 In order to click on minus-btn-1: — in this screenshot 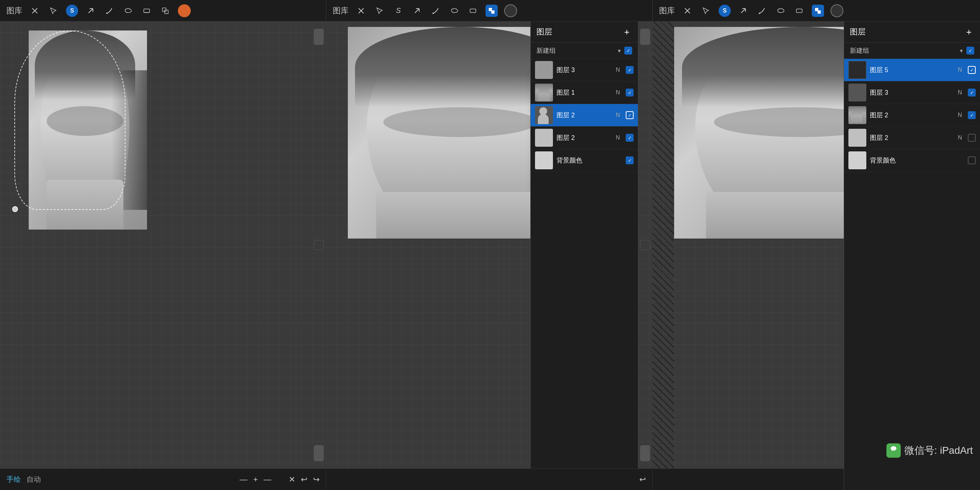, I will do `click(243, 479)`.